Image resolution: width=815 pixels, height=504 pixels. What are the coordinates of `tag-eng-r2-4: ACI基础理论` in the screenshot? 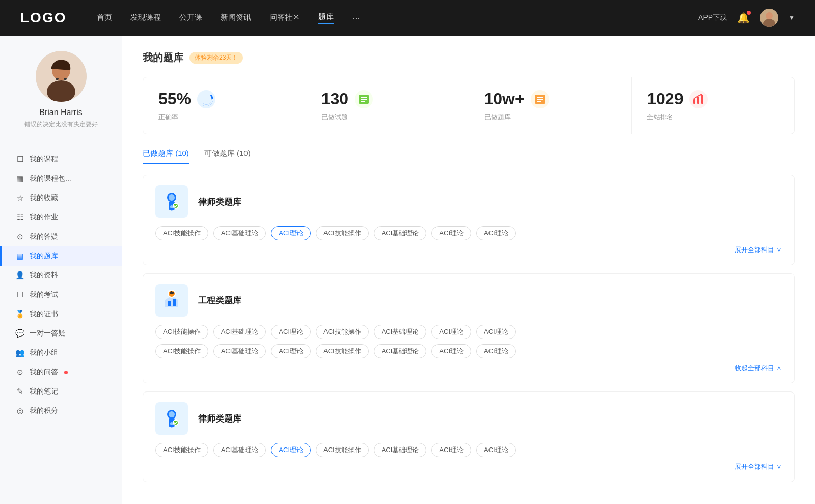 It's located at (400, 351).